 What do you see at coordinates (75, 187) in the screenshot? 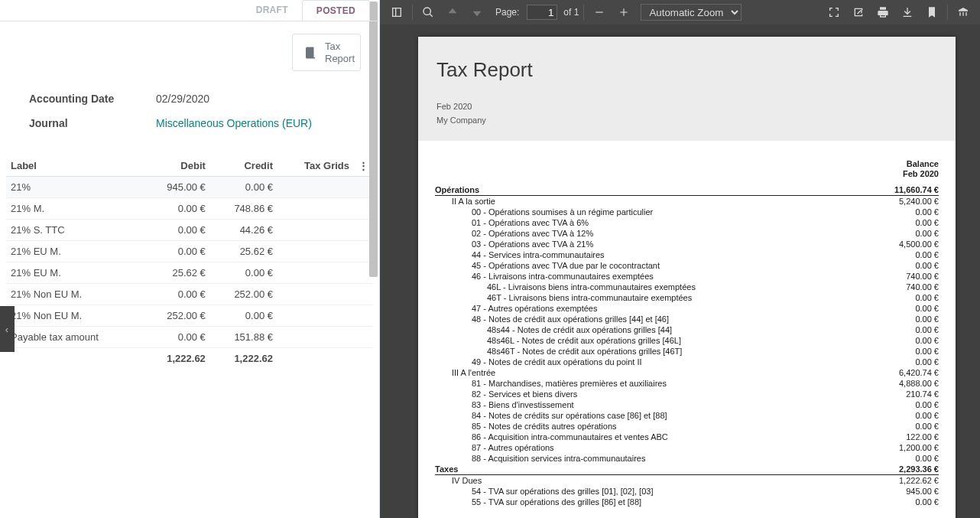
I see `cell-label: 21%` at bounding box center [75, 187].